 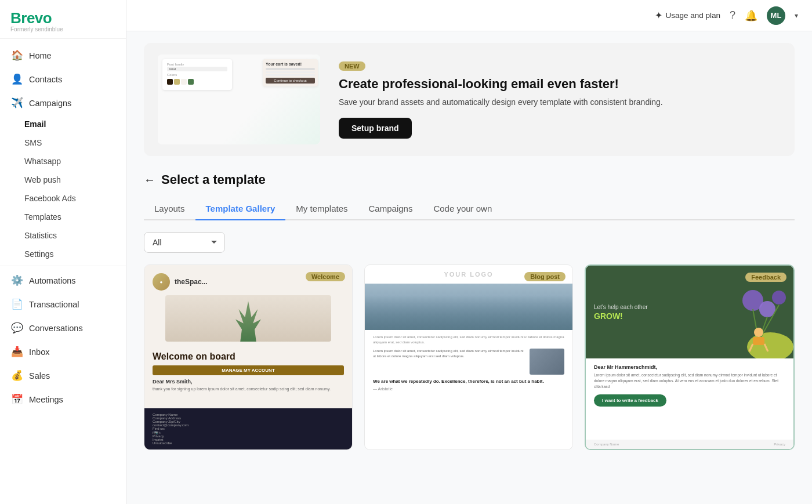 What do you see at coordinates (43, 161) in the screenshot?
I see `sidebar-item-whatsapp-label: Whatsapp` at bounding box center [43, 161].